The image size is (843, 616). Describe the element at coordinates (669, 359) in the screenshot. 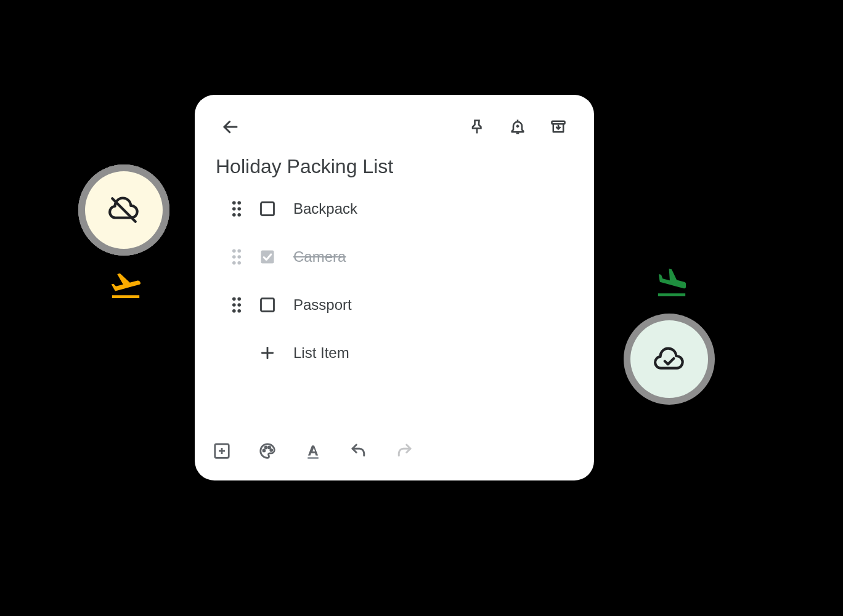

I see `cloud-done-icon` at that location.